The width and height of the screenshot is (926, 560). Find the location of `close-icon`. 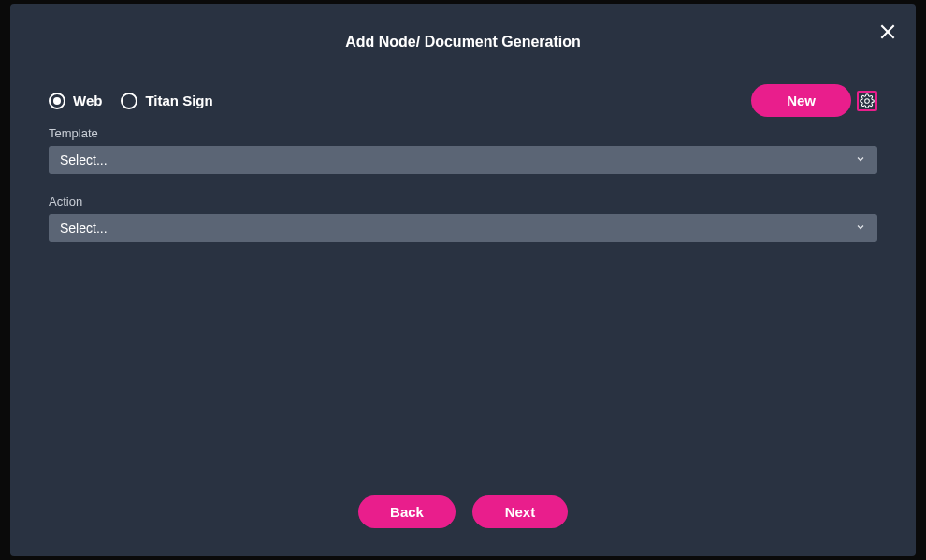

close-icon is located at coordinates (888, 32).